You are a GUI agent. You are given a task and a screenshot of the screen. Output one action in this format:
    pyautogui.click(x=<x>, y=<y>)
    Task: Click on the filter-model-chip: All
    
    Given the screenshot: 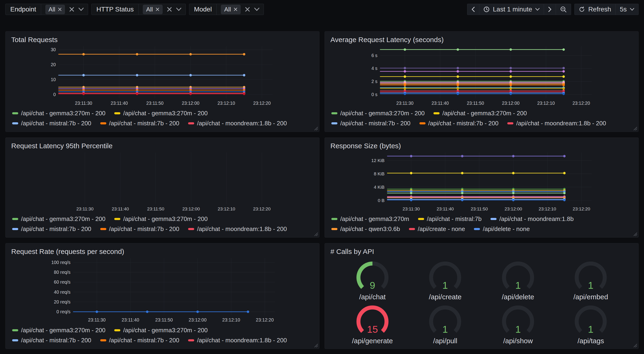 What is the action you would take?
    pyautogui.click(x=231, y=10)
    